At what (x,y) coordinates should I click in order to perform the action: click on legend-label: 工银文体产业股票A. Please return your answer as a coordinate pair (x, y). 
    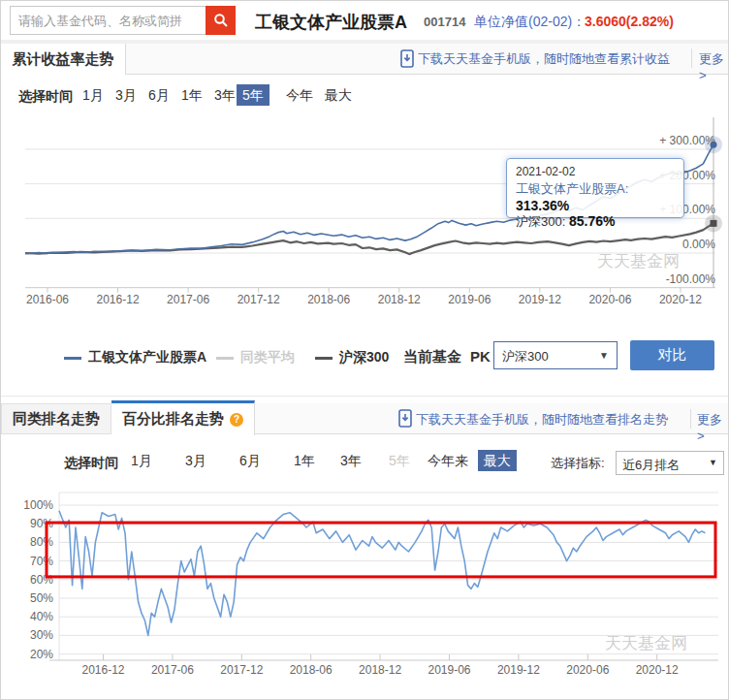
    Looking at the image, I should click on (147, 358).